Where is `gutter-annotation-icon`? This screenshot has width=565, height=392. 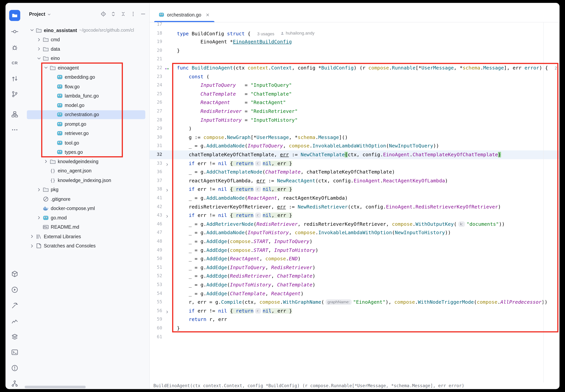
gutter-annotation-icon is located at coordinates (167, 68).